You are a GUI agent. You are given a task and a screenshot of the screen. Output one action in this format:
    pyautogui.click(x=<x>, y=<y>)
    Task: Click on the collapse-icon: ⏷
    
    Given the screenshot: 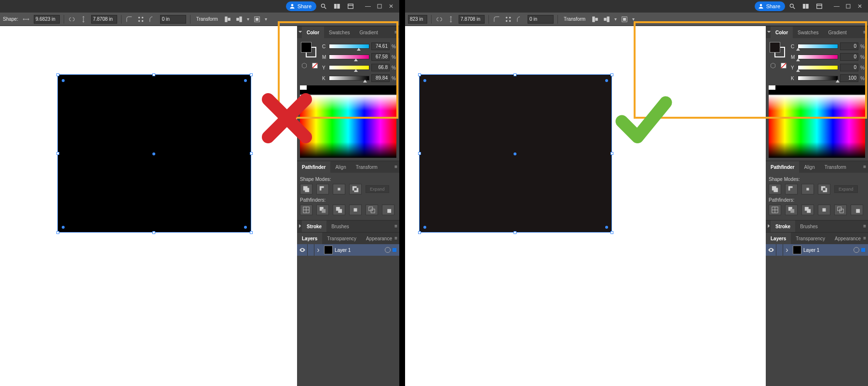 What is the action you would take?
    pyautogui.click(x=769, y=32)
    